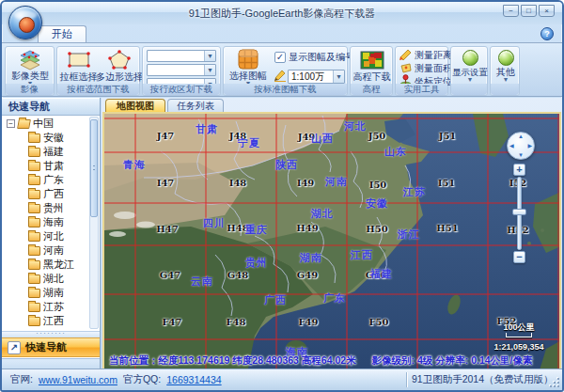 The height and width of the screenshot is (392, 564). What do you see at coordinates (519, 212) in the screenshot?
I see `zoom-slider-thumb` at bounding box center [519, 212].